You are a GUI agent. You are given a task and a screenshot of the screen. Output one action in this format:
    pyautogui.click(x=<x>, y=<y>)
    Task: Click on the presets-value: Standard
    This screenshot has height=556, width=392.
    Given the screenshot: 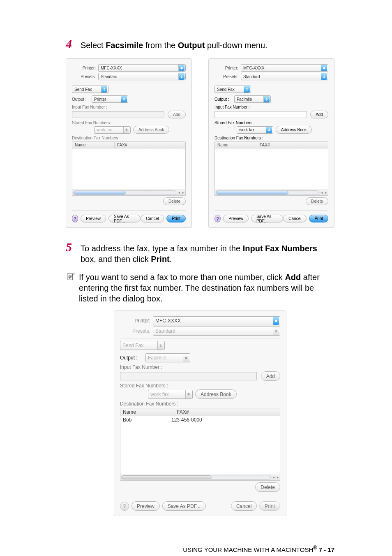 What is the action you would take?
    pyautogui.click(x=165, y=331)
    